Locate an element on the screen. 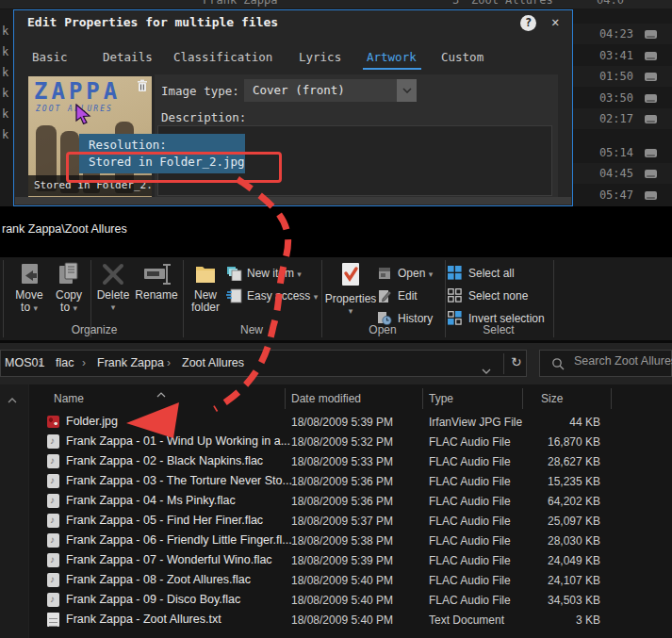  track-duration-row: 04:23 is located at coordinates (622, 34).